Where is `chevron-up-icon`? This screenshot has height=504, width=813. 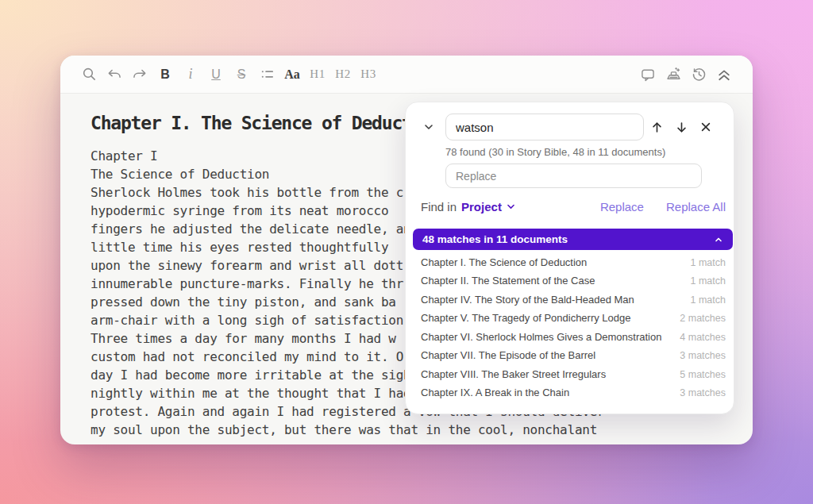
chevron-up-icon is located at coordinates (719, 240).